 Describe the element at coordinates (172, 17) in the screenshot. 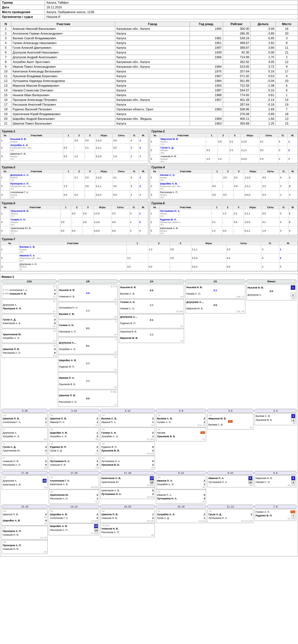

I see `organizer-value: Ныьков И` at that location.